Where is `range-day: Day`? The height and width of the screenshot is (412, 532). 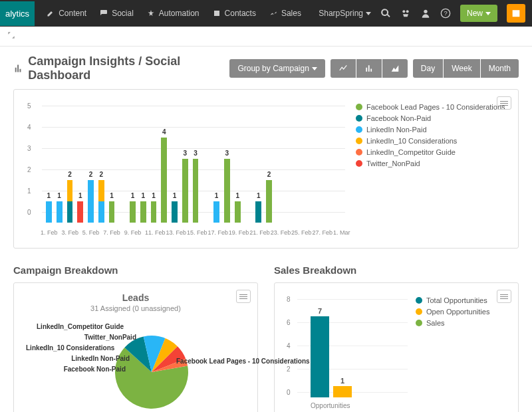 range-day: Day is located at coordinates (428, 68).